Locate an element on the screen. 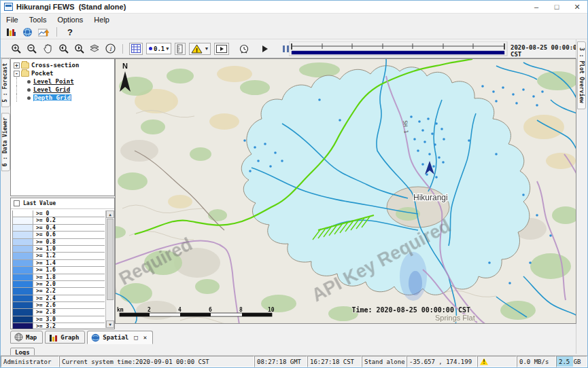 This screenshot has width=588, height=368. menu-file: File is located at coordinates (12, 20).